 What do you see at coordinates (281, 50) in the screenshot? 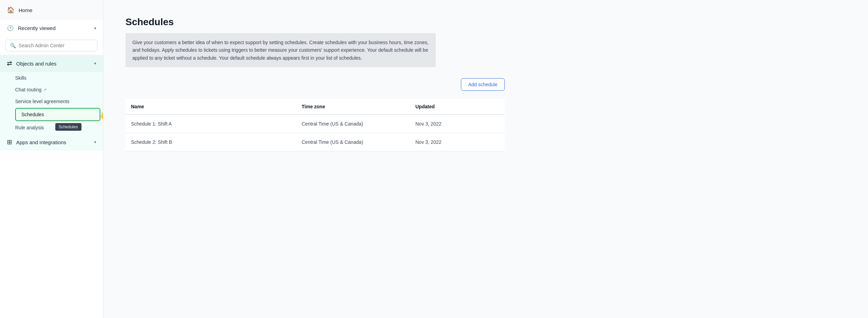
I see `page-description: Give your customers a better idea of whe…` at bounding box center [281, 50].